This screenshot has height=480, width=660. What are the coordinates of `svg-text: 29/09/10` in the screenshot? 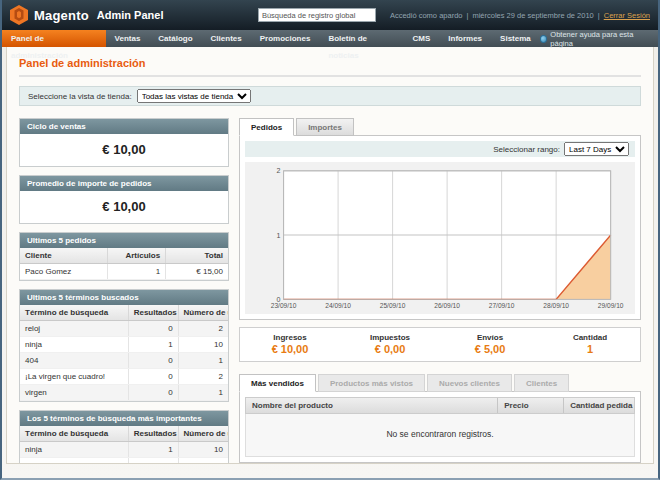 It's located at (611, 306).